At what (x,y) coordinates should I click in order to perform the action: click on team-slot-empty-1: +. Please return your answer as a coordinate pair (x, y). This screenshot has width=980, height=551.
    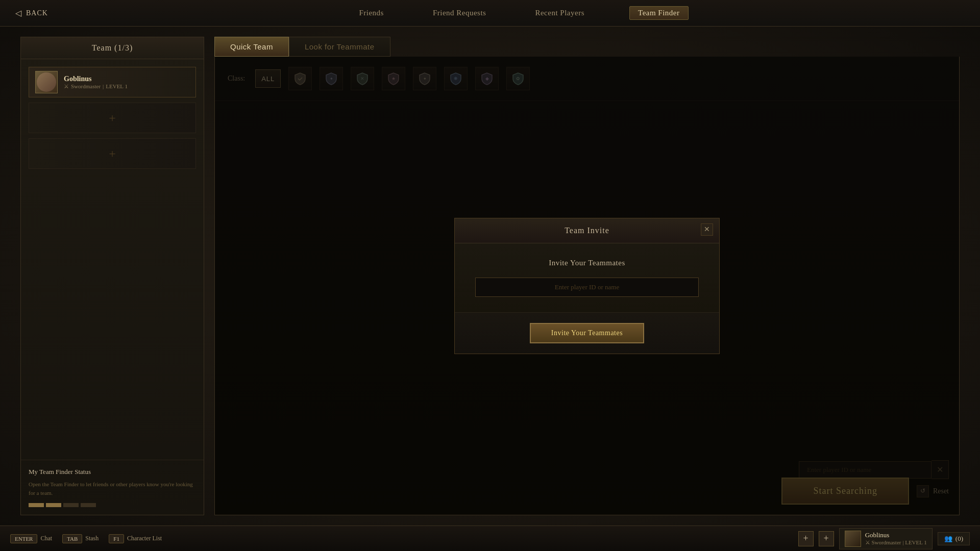
    Looking at the image, I should click on (112, 118).